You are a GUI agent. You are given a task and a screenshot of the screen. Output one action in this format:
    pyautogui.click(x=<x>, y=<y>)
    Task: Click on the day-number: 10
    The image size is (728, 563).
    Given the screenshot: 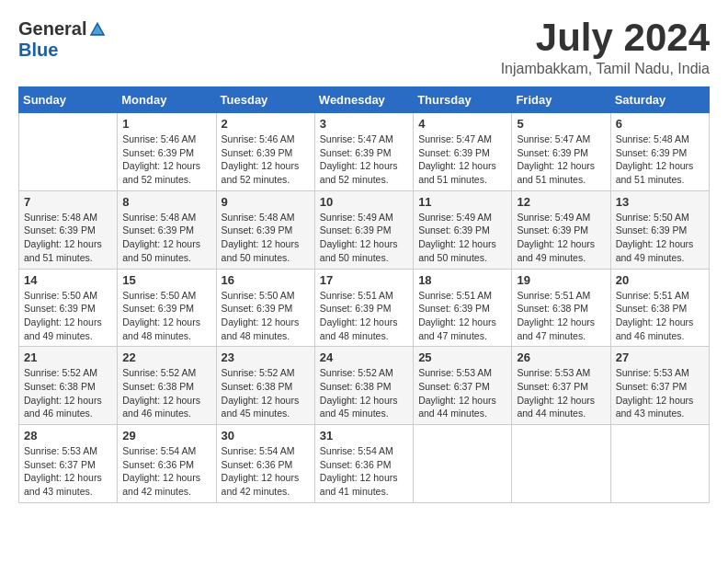 What is the action you would take?
    pyautogui.click(x=364, y=202)
    